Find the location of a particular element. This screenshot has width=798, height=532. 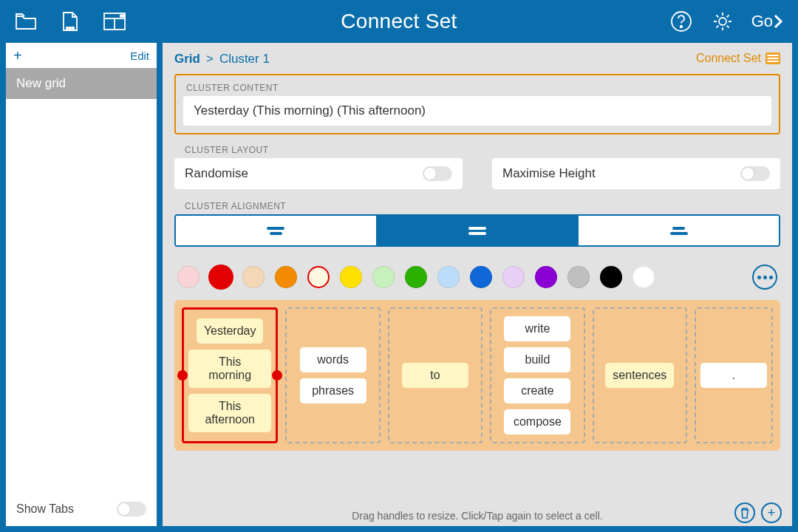

page-title: Connect Set is located at coordinates (399, 21).